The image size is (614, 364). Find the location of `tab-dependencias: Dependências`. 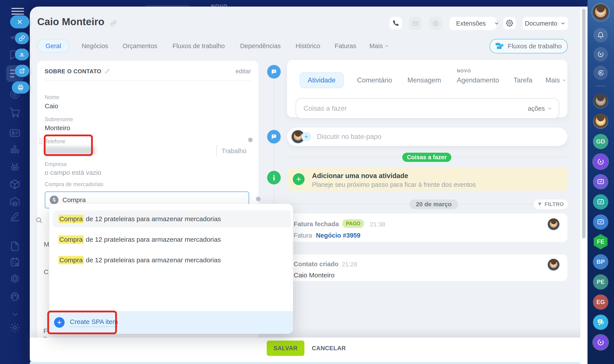

tab-dependencias: Dependências is located at coordinates (260, 46).